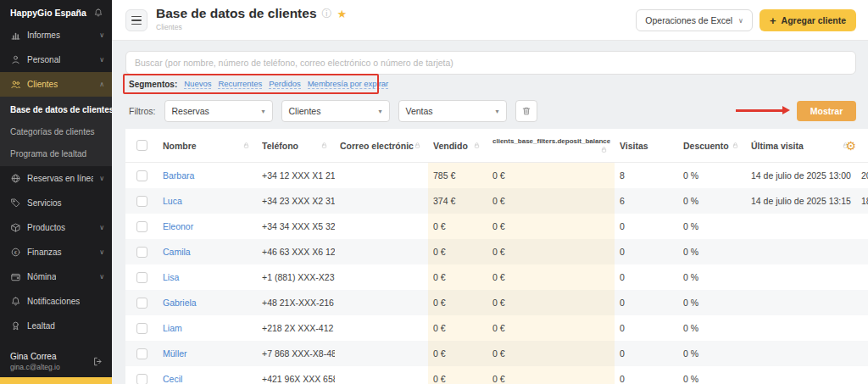 The width and height of the screenshot is (868, 384). Describe the element at coordinates (56, 153) in the screenshot. I see `sidebar-subitem-programa-de-lealtad: Programa de lealtad` at that location.